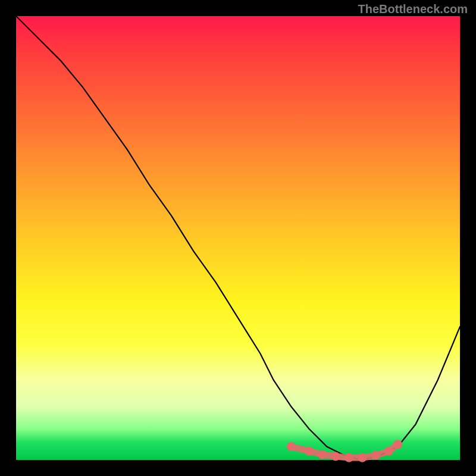  What do you see at coordinates (345, 451) in the screenshot?
I see `optimal-zone-markers` at bounding box center [345, 451].